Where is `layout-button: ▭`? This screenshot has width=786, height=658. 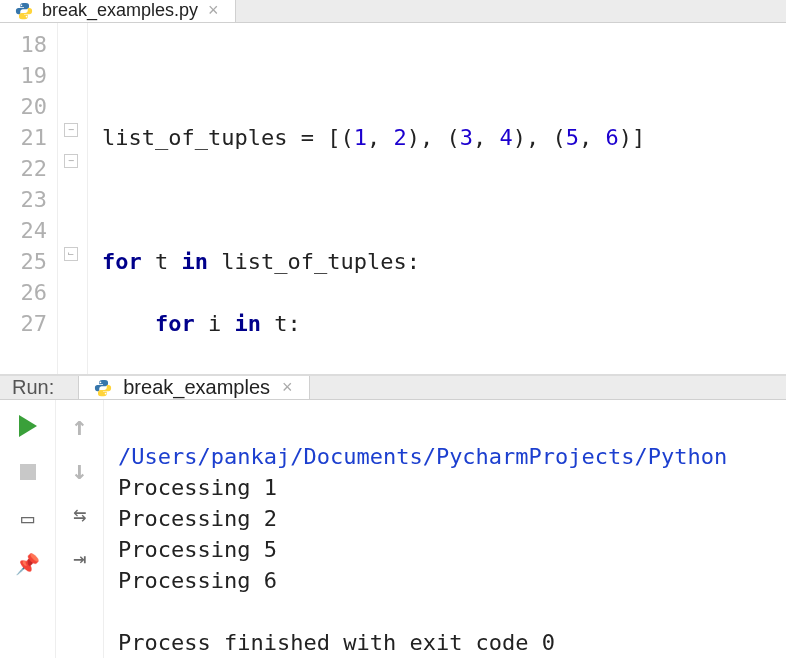
layout-button: ▭ is located at coordinates (28, 518).